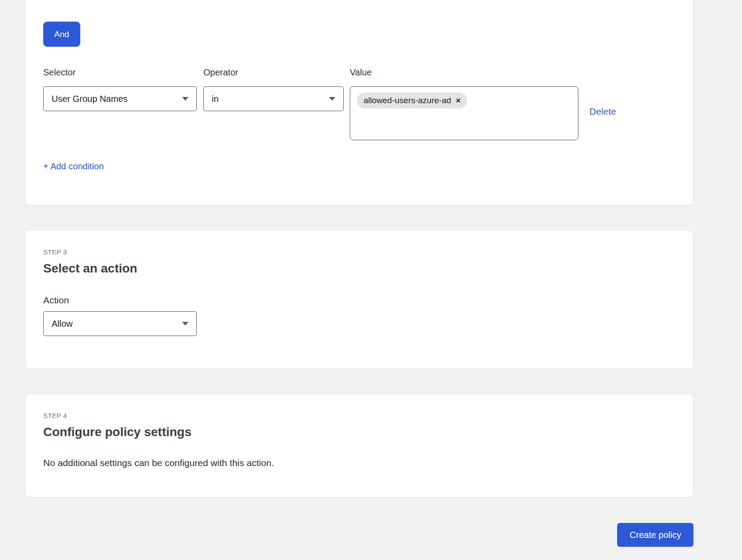 The width and height of the screenshot is (742, 560). Describe the element at coordinates (656, 535) in the screenshot. I see `create-policy-button: Create policy` at that location.